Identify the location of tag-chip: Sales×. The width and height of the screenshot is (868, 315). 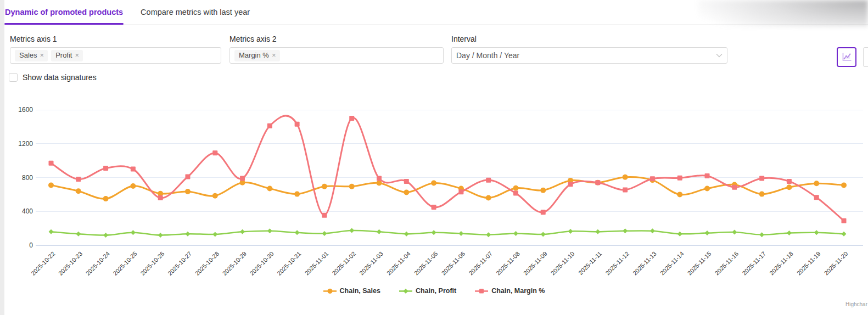
(31, 56).